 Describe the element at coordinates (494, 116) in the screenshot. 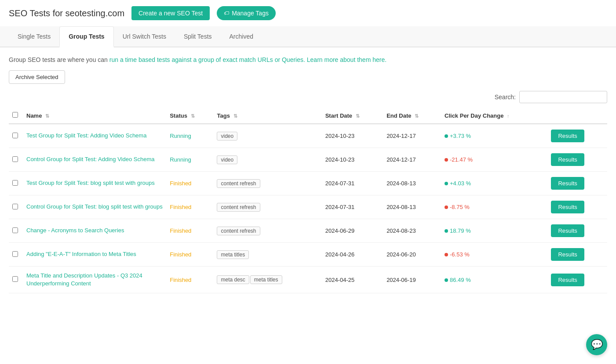

I see `col-header-click-change: Click Per Day Change ↑` at that location.